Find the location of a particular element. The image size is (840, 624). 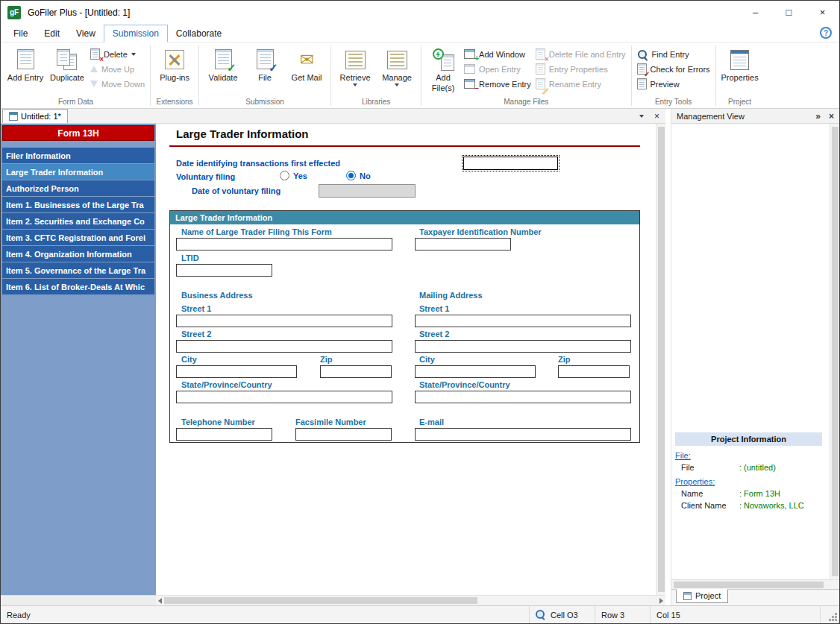

date-identifying-input is located at coordinates (510, 163).